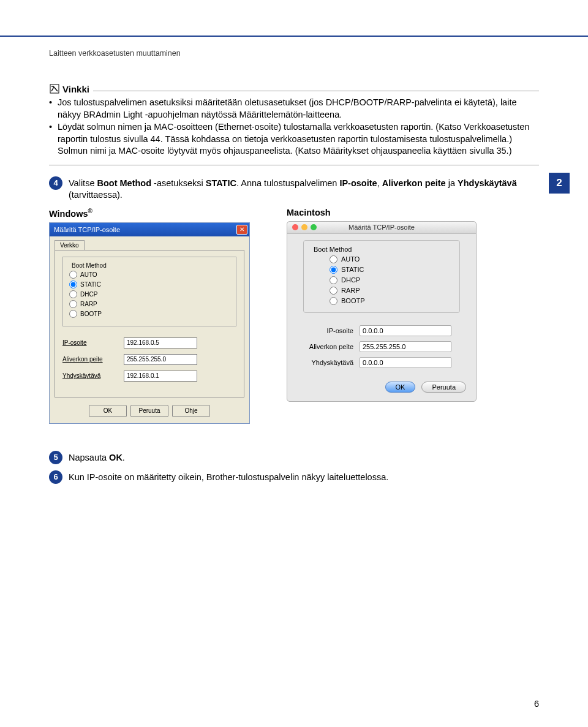  What do you see at coordinates (304, 458) in the screenshot?
I see `step-text: Napsauta OK.` at bounding box center [304, 458].